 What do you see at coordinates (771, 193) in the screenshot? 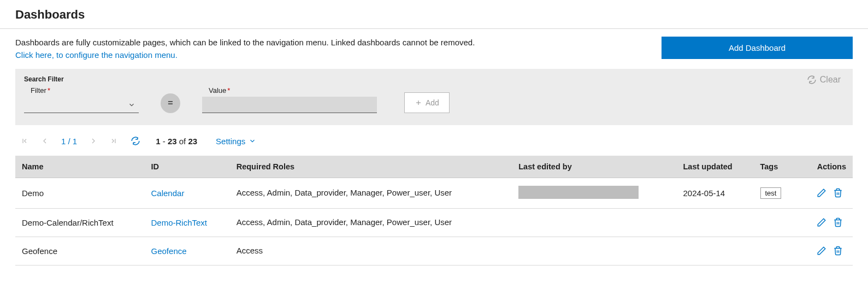
I see `tag-chip: test` at bounding box center [771, 193].